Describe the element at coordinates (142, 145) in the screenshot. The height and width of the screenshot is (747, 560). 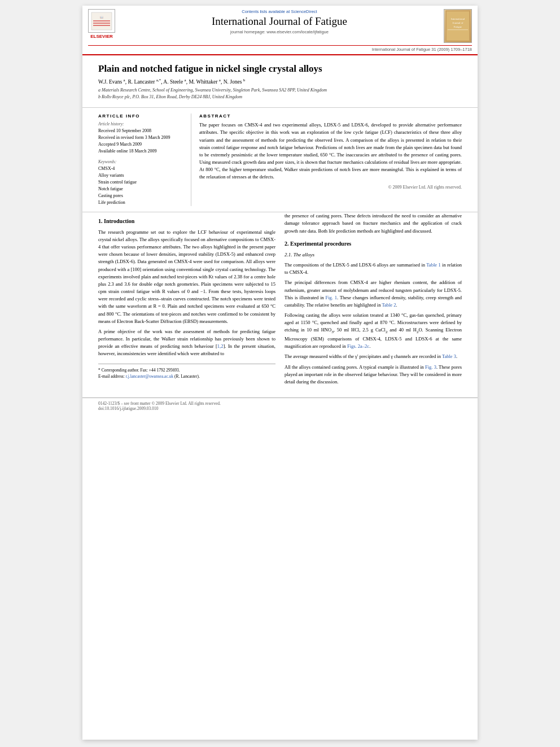
I see `accepted-date: Accepted 9 March 2009` at that location.